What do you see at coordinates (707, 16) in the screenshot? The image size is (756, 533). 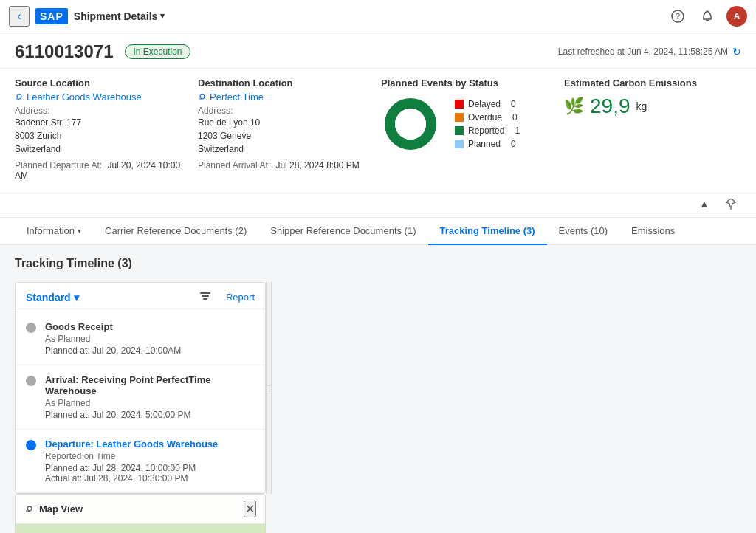 I see `header-icons: ? A` at bounding box center [707, 16].